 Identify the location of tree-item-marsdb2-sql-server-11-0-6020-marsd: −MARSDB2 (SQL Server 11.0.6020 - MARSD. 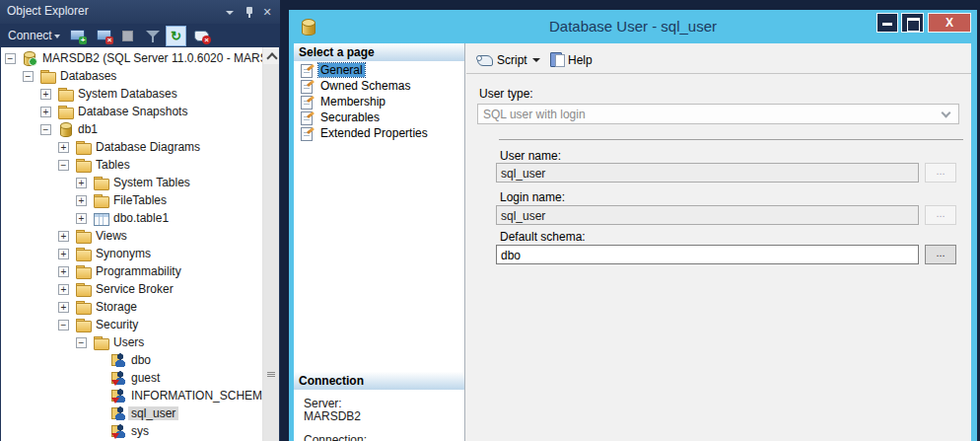
(132, 58).